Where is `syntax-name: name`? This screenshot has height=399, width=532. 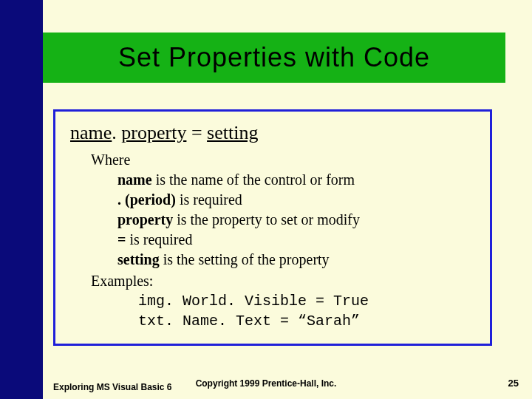 syntax-name: name is located at coordinates (91, 133).